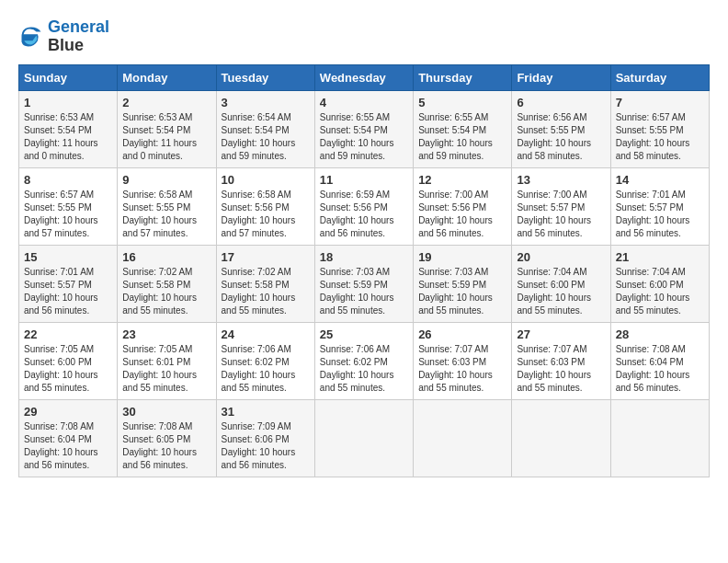 The image size is (728, 563). Describe the element at coordinates (166, 180) in the screenshot. I see `day-number: 9` at that location.